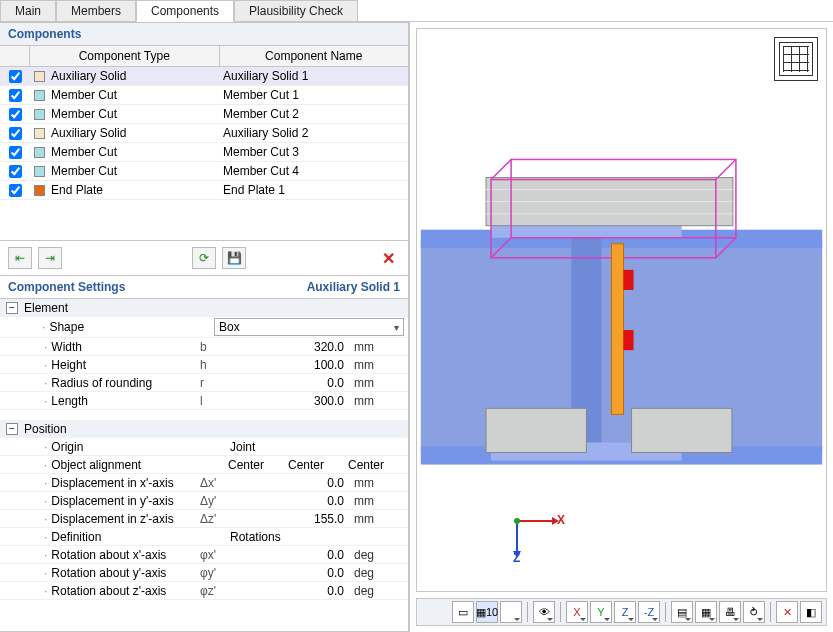 The image size is (833, 632). I want to click on component-type: End Plate, so click(77, 190).